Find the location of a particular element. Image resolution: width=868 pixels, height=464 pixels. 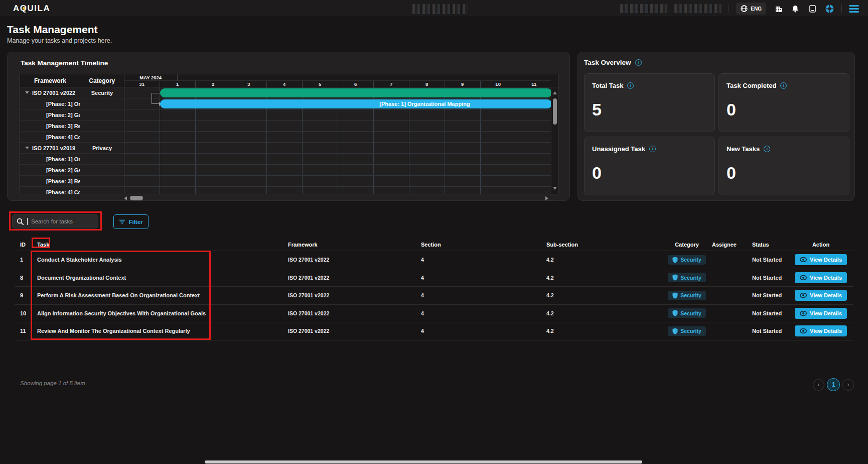

gantt-day-label: 10 is located at coordinates (499, 84).